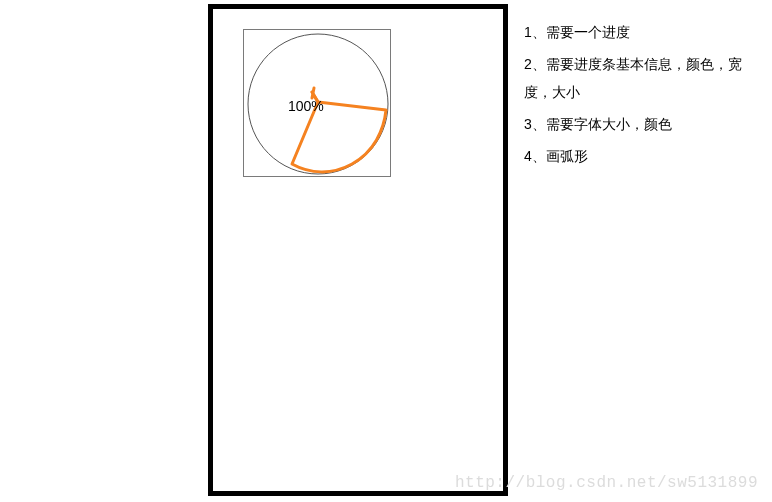 The image size is (772, 502). What do you see at coordinates (644, 156) in the screenshot?
I see `note-item-4: 4、画弧形` at bounding box center [644, 156].